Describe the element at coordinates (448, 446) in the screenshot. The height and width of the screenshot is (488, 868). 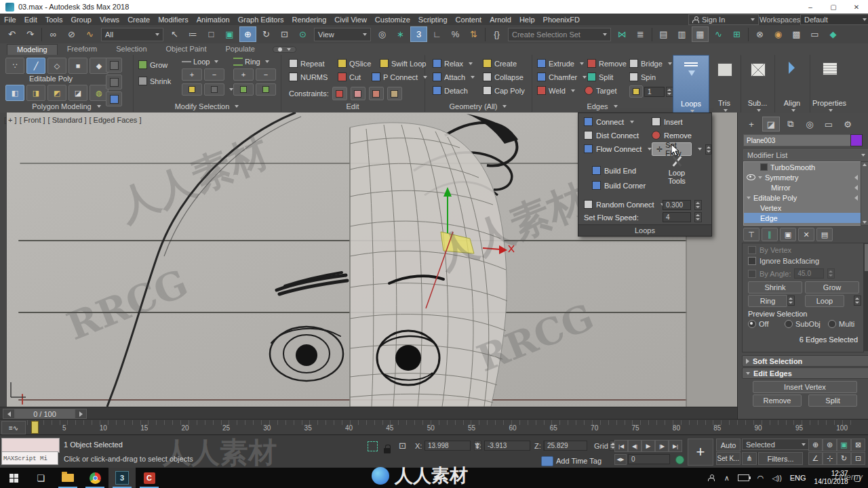
I see `x-coord-field: 13.998` at that location.